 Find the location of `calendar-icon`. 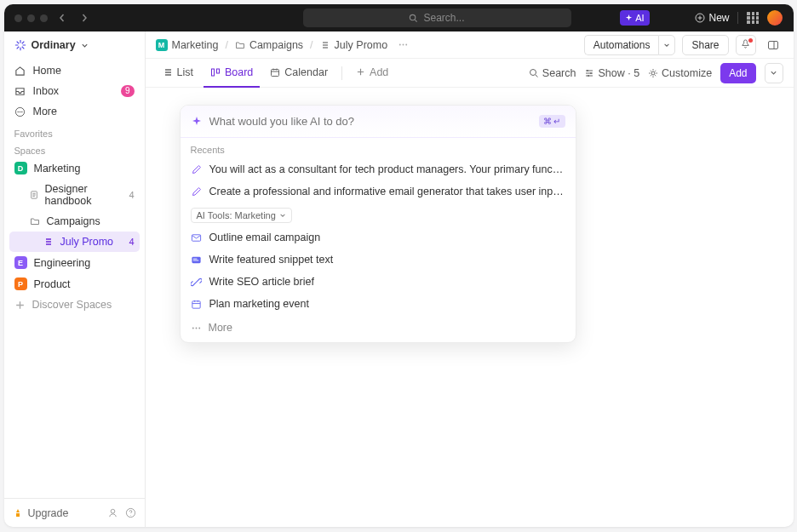

calendar-icon is located at coordinates (275, 72).